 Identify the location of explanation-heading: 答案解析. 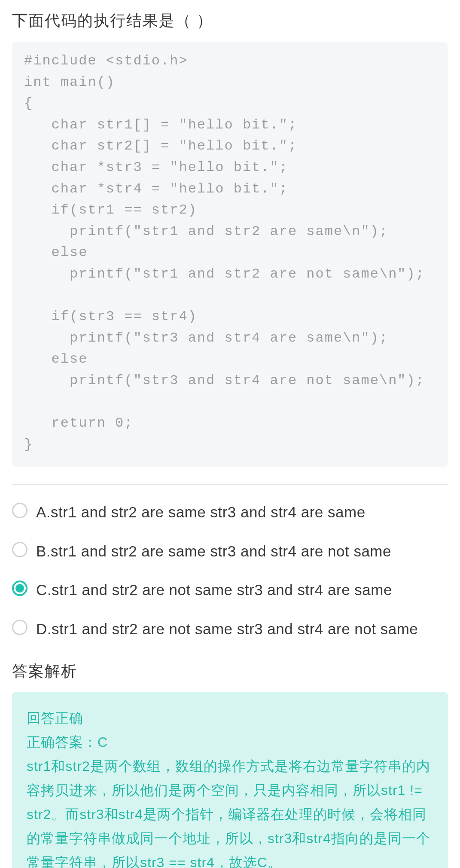
(230, 671).